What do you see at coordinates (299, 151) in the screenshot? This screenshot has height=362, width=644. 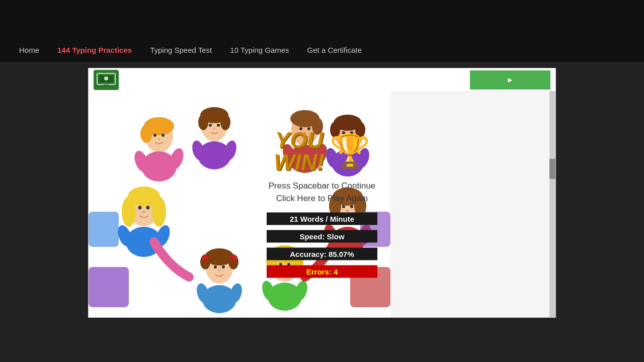 I see `you-win-text: YOU WIN!` at bounding box center [299, 151].